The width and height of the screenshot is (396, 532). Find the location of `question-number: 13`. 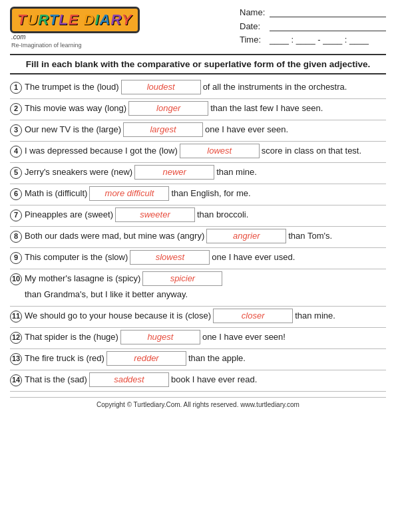

question-number: 13 is located at coordinates (17, 359).